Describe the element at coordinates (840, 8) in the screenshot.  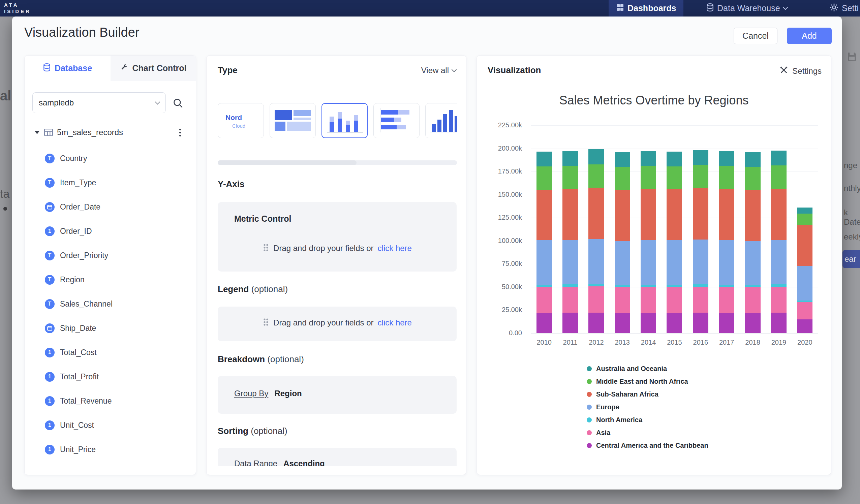
I see `nav-settings: Setti` at that location.